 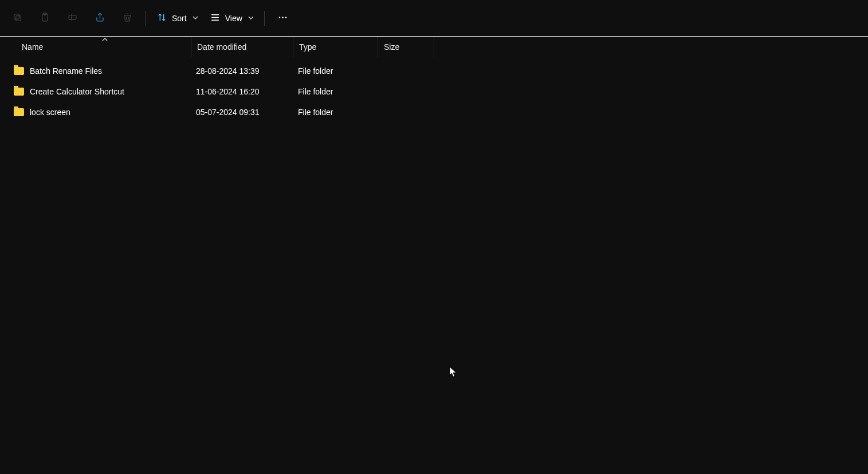 What do you see at coordinates (178, 18) in the screenshot?
I see `sort-button: Sort` at bounding box center [178, 18].